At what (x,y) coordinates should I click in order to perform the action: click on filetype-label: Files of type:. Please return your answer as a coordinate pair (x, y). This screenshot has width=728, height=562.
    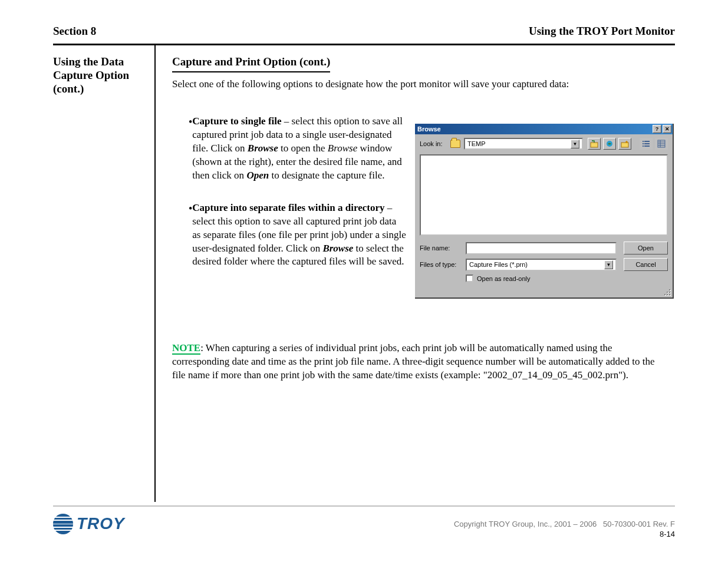
    Looking at the image, I should click on (443, 265).